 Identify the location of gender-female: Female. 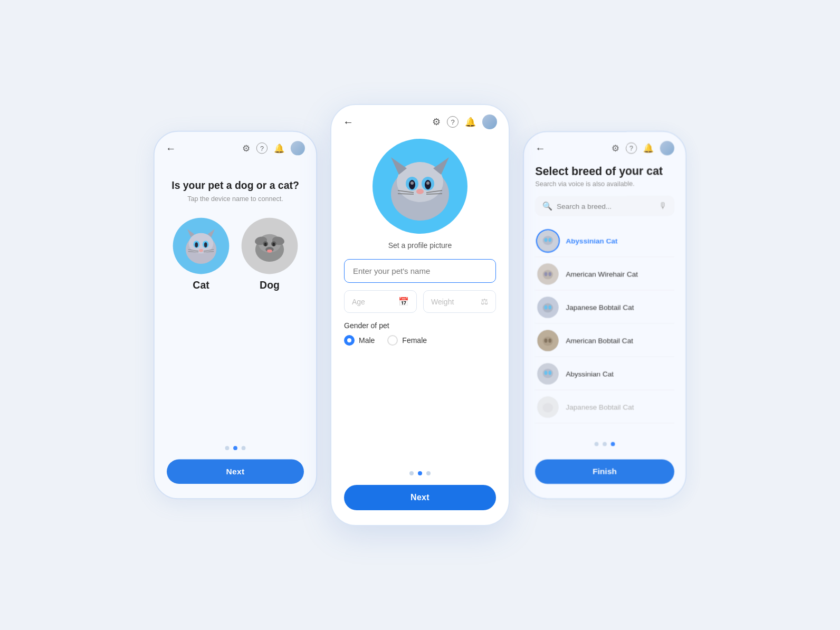
(407, 340).